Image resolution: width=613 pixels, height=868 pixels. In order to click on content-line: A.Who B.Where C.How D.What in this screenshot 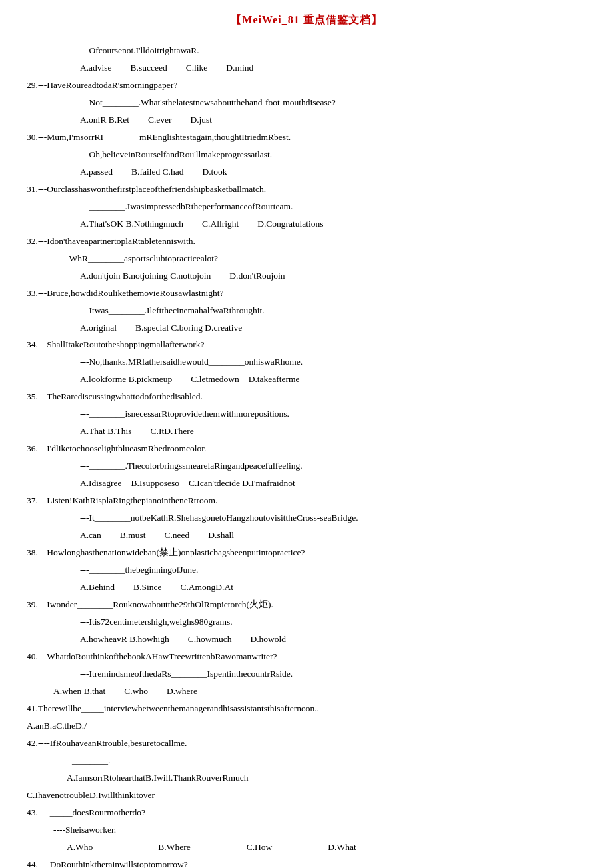, I will do `click(306, 848)`.